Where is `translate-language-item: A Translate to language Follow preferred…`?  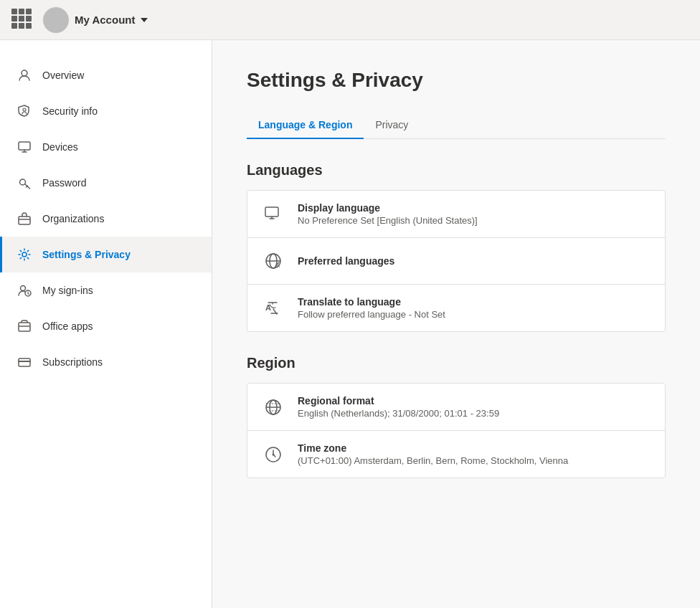 translate-language-item: A Translate to language Follow preferred… is located at coordinates (456, 308).